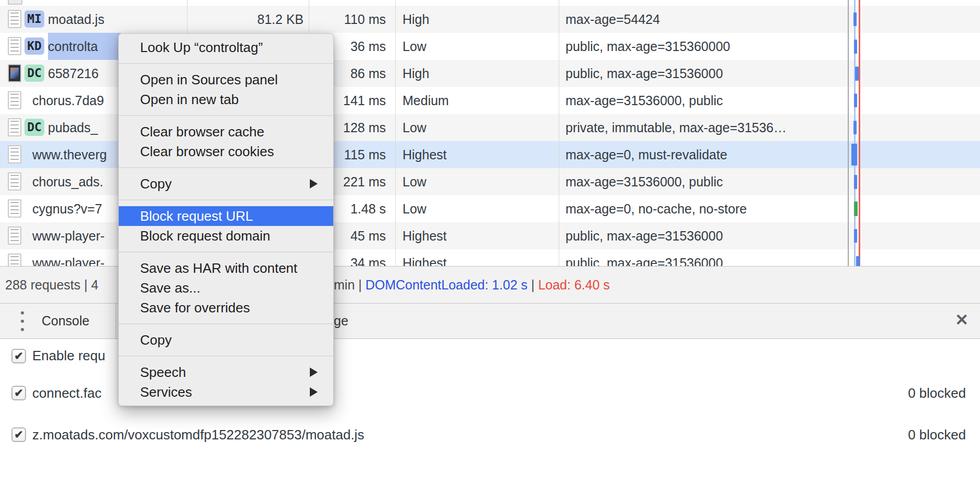 This screenshot has height=480, width=980. Describe the element at coordinates (447, 285) in the screenshot. I see `domcontentloaded-time: DOMContentLoaded: 1.02 s` at that location.